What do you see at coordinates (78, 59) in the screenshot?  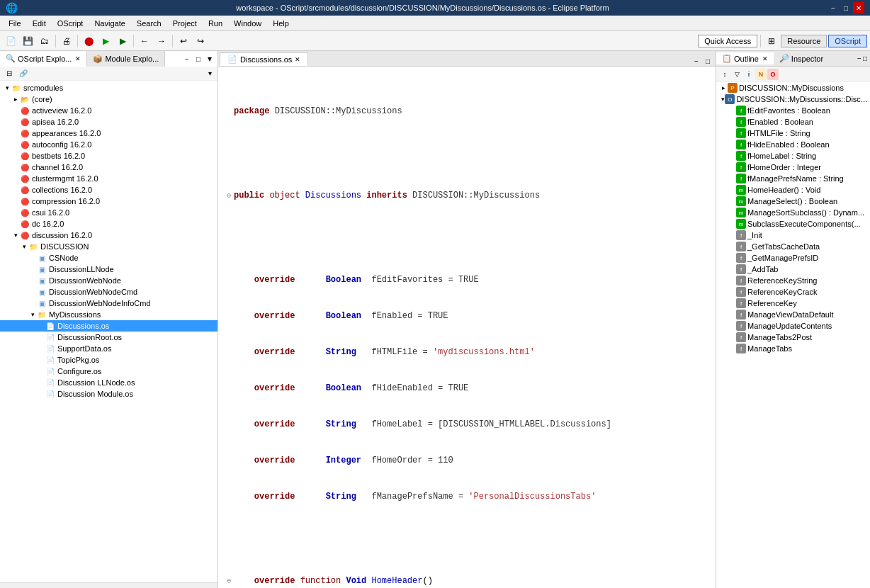 I see `explorer-tab-close: ✕` at bounding box center [78, 59].